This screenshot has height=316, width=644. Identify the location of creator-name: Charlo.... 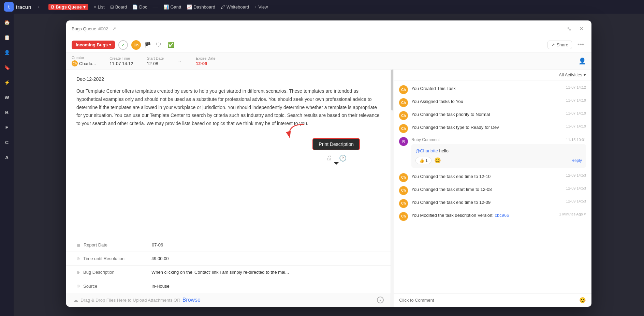
(87, 63).